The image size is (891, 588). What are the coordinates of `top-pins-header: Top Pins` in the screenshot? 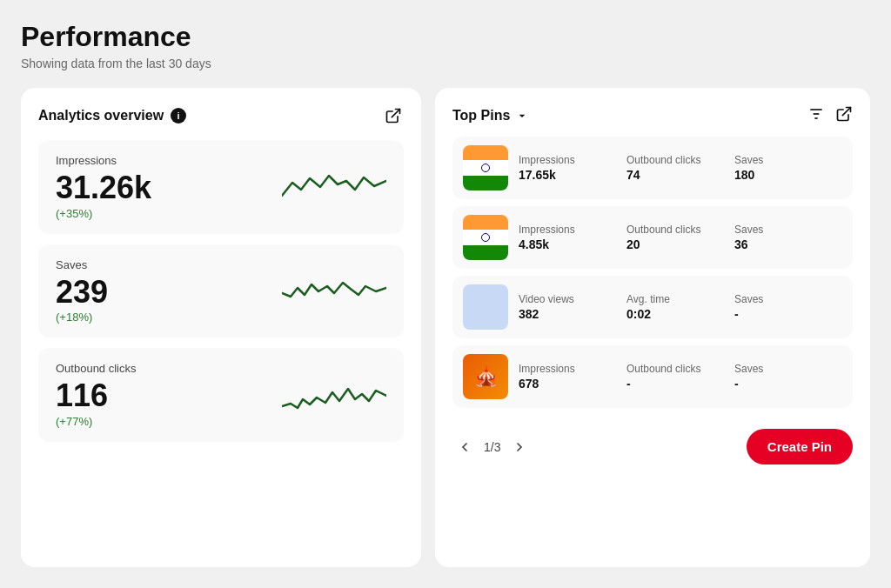 It's located at (653, 116).